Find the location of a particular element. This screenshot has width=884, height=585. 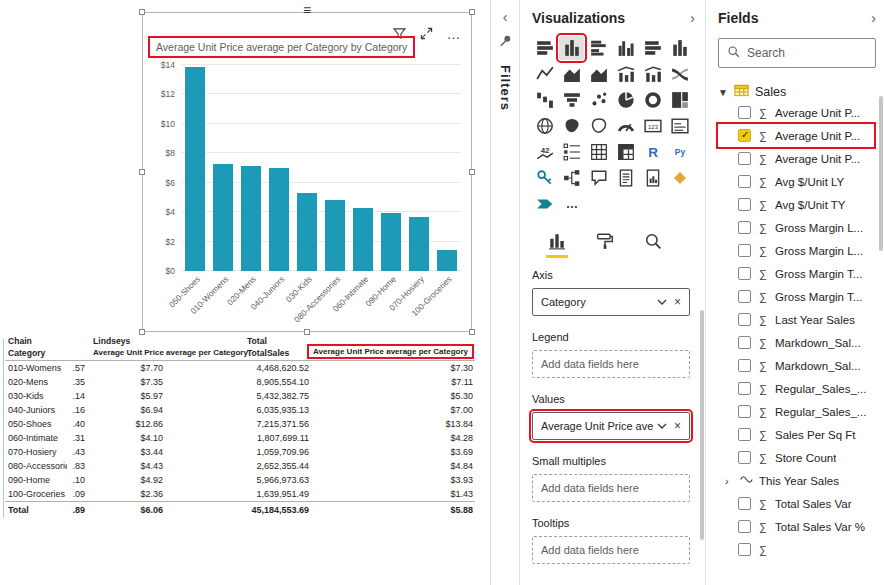

filled-map-icon is located at coordinates (572, 126).